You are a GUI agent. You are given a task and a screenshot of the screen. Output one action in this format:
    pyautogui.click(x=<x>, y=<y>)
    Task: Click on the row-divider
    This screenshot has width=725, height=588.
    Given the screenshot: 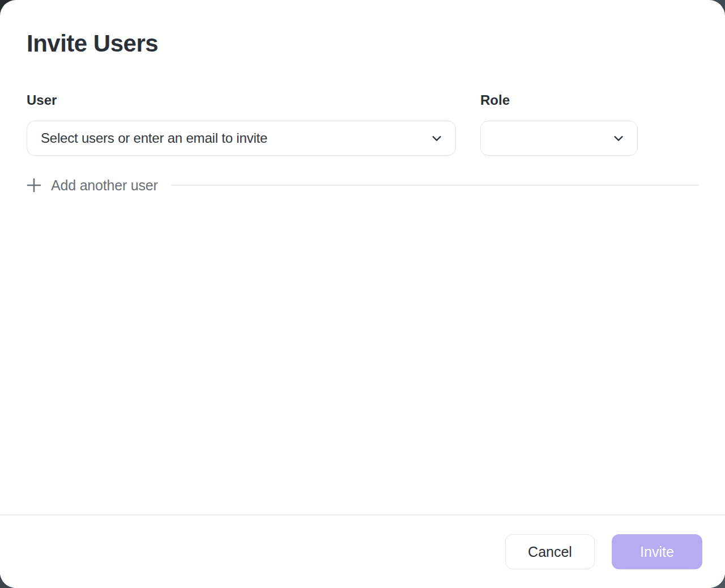 What is the action you would take?
    pyautogui.click(x=435, y=185)
    